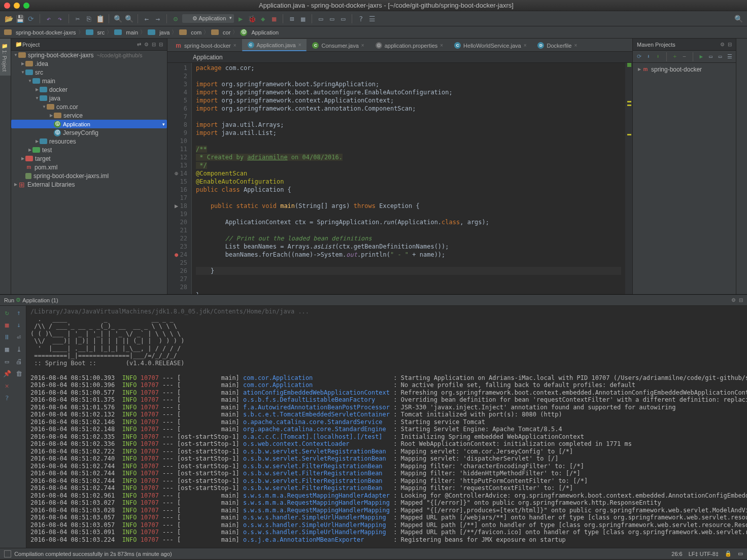 The width and height of the screenshot is (747, 560). I want to click on tree-node: ⓒApplication, so click(89, 124).